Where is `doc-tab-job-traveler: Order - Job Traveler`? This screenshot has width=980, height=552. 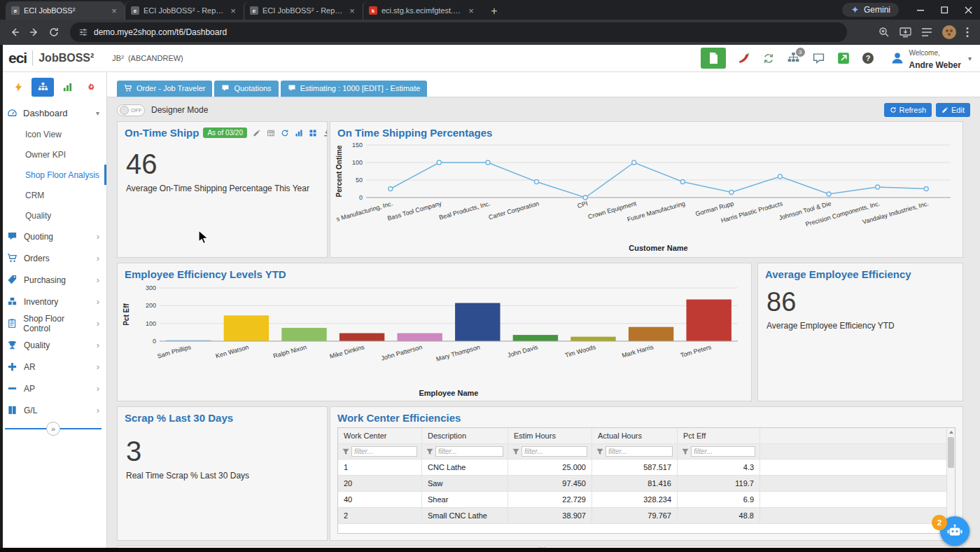
doc-tab-job-traveler: Order - Job Traveler is located at coordinates (164, 88).